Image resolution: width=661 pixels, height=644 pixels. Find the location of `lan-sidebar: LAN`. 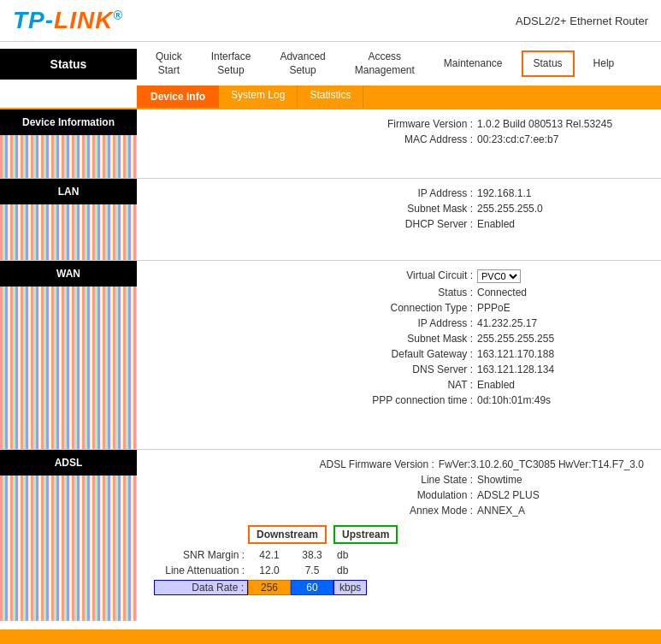

lan-sidebar: LAN is located at coordinates (68, 219).